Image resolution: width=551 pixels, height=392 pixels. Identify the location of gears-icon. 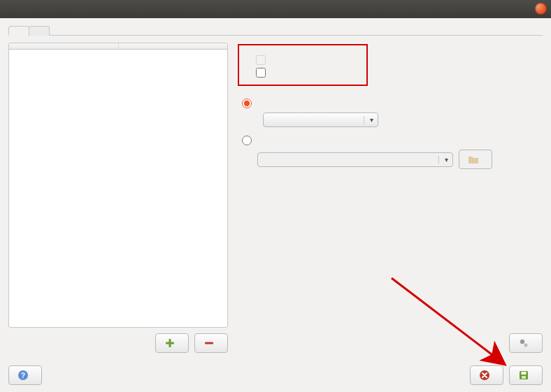
(524, 343).